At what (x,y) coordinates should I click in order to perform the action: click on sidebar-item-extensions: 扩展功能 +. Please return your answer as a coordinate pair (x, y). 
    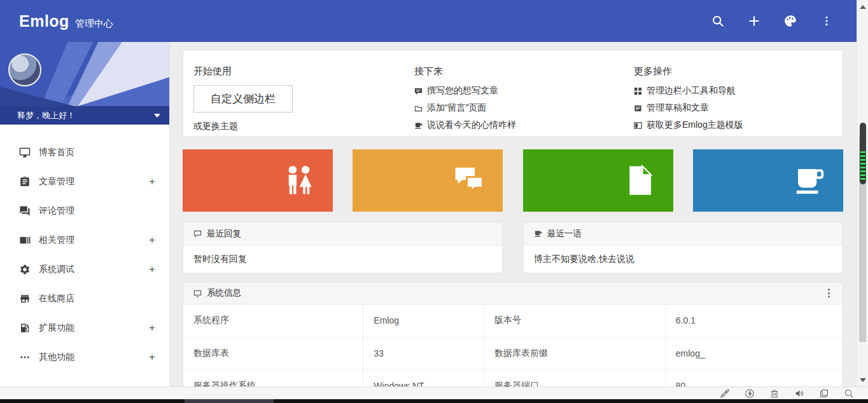
    Looking at the image, I should click on (85, 328).